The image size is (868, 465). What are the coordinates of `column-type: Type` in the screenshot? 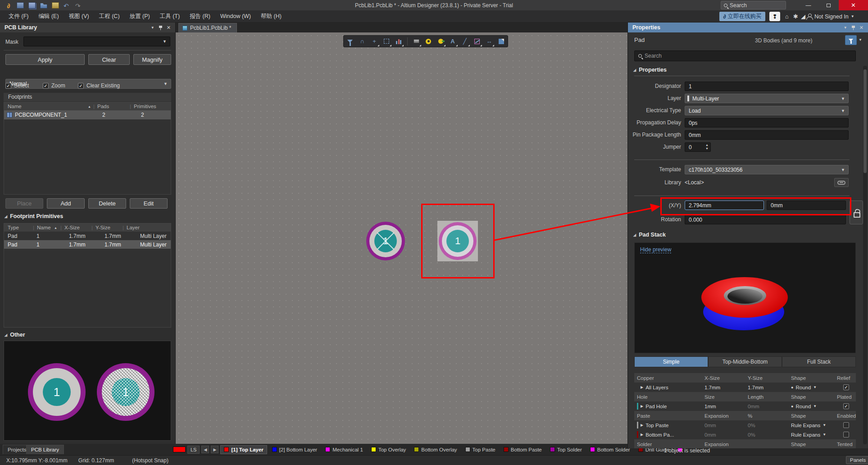 It's located at (18, 228).